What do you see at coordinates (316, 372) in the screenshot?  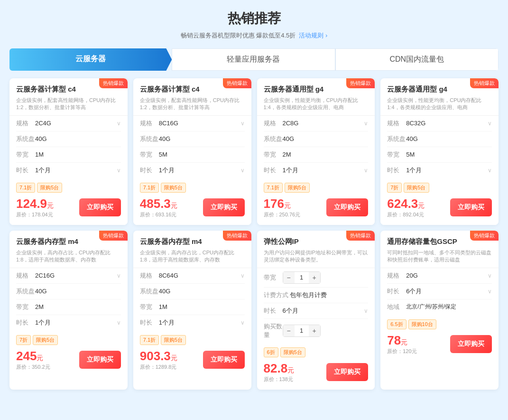 I see `price-row: 82.8元 原价：138元 立即购买` at bounding box center [316, 372].